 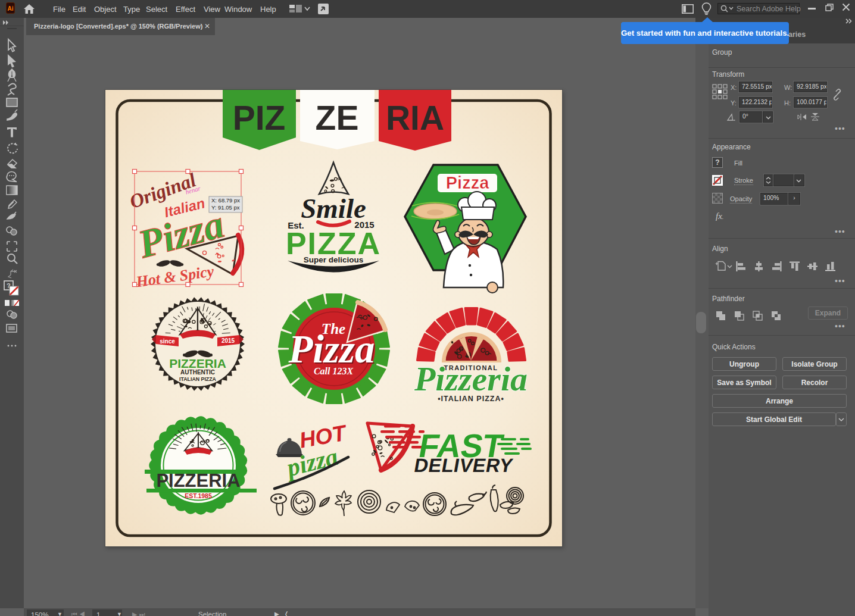 I want to click on svg-text: RIA, so click(x=415, y=118).